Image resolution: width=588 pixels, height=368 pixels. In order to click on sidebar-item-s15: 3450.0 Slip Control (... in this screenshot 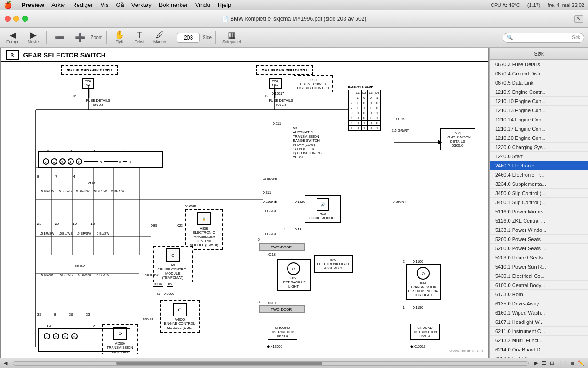, I will do `click(539, 193)`.